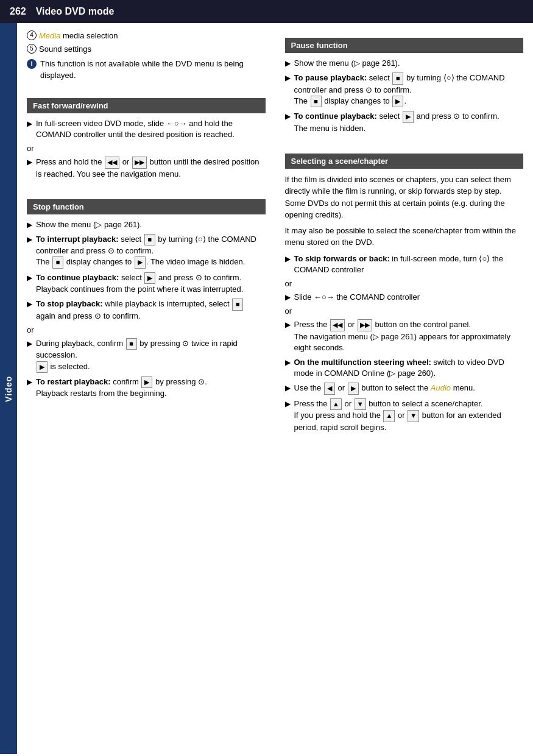 The image size is (533, 756). Describe the element at coordinates (408, 117) in the screenshot. I see `btn-pause4: ▶` at that location.